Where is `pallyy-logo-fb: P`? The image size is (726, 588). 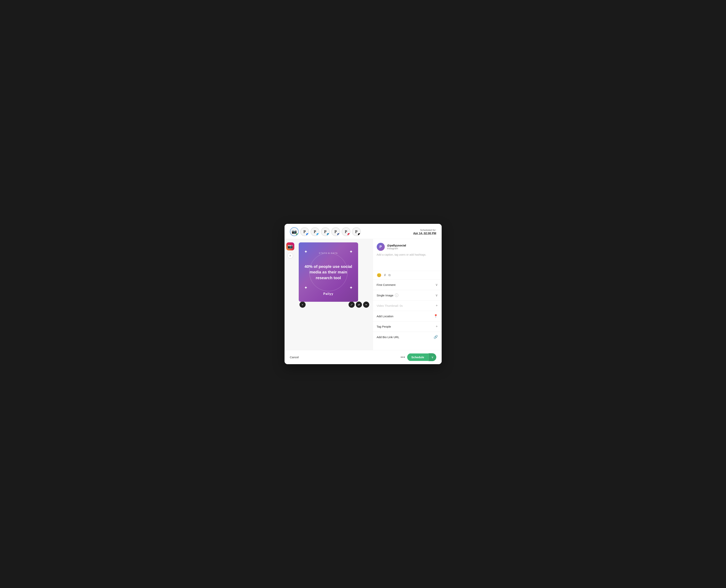
pallyy-logo-fb: P is located at coordinates (304, 232).